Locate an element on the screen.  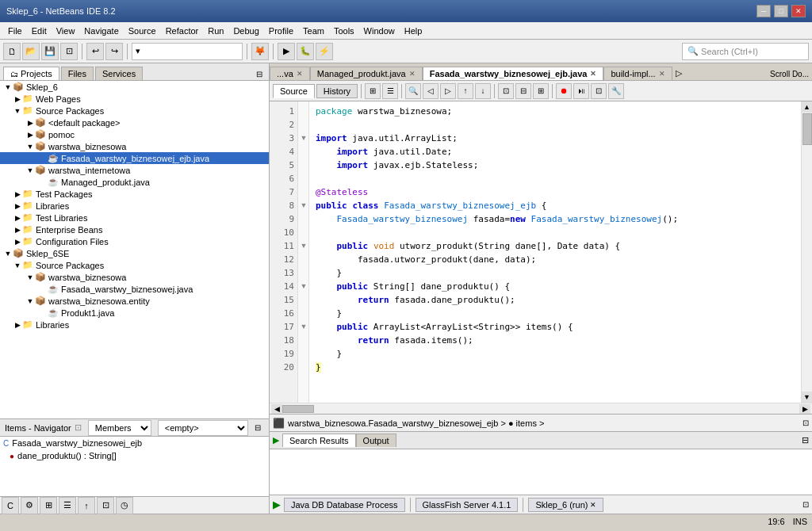
menu-refactor: Refactor is located at coordinates (182, 31).